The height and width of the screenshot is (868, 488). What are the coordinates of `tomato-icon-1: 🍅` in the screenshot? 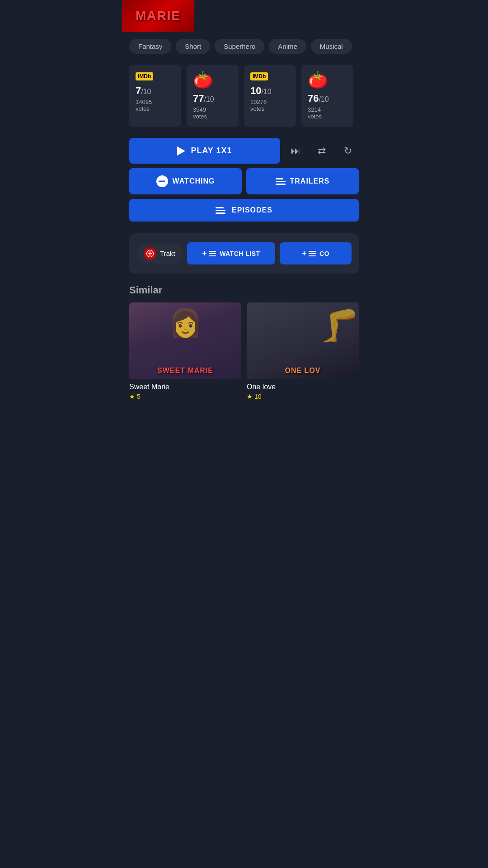 It's located at (203, 80).